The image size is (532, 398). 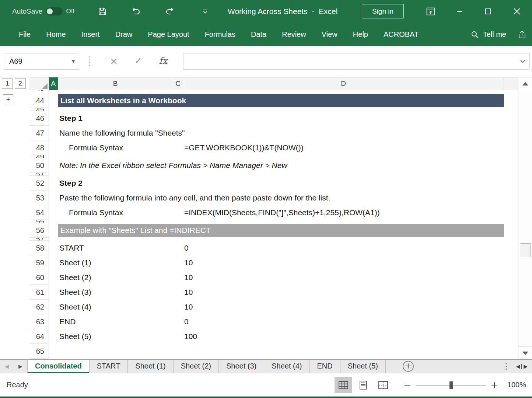 I want to click on minimize-button, so click(x=459, y=11).